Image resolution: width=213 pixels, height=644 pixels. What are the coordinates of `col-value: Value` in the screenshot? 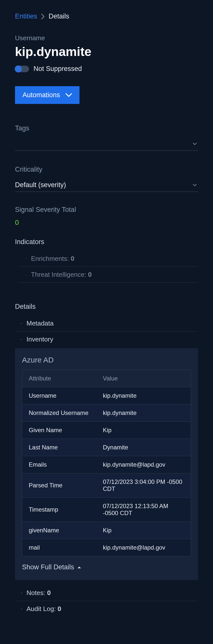 It's located at (144, 378).